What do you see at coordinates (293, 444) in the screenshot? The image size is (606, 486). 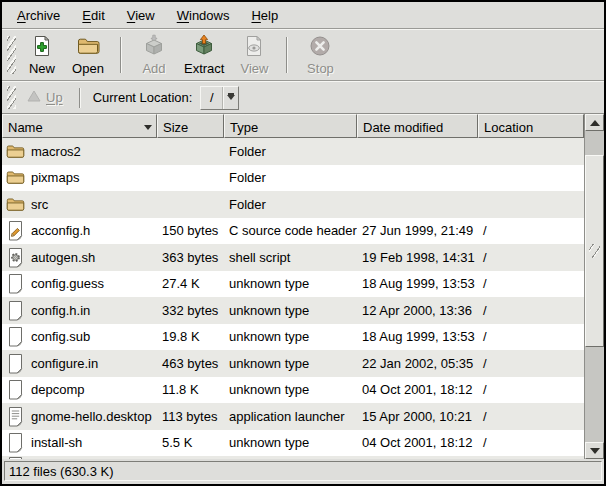 I see `table-row: install-sh5.5 Kunknown type04 Oct 2001, …` at bounding box center [293, 444].